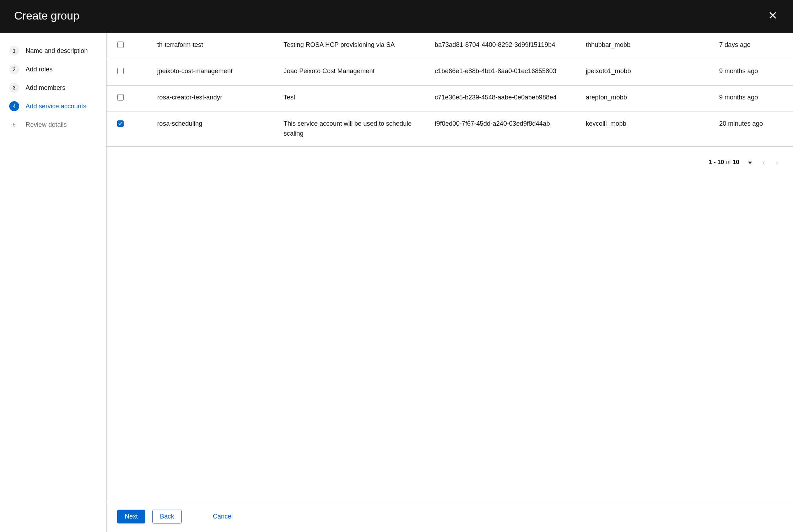 This screenshot has height=532, width=793. I want to click on cell-description: Test, so click(359, 98).